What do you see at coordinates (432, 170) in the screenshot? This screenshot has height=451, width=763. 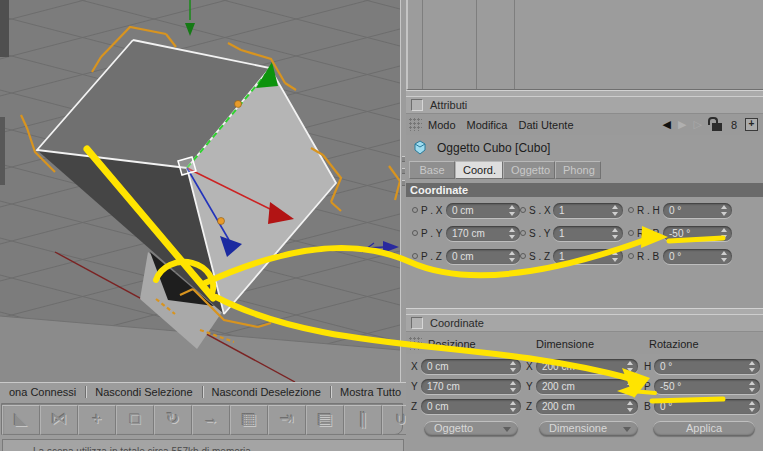 I see `tab-base: Base` at bounding box center [432, 170].